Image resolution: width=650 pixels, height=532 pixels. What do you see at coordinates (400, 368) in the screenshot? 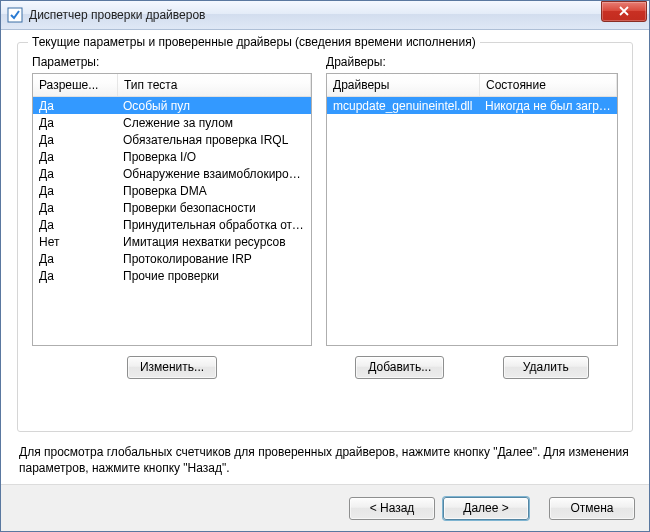
I see `add-button: Добавить...` at bounding box center [400, 368].